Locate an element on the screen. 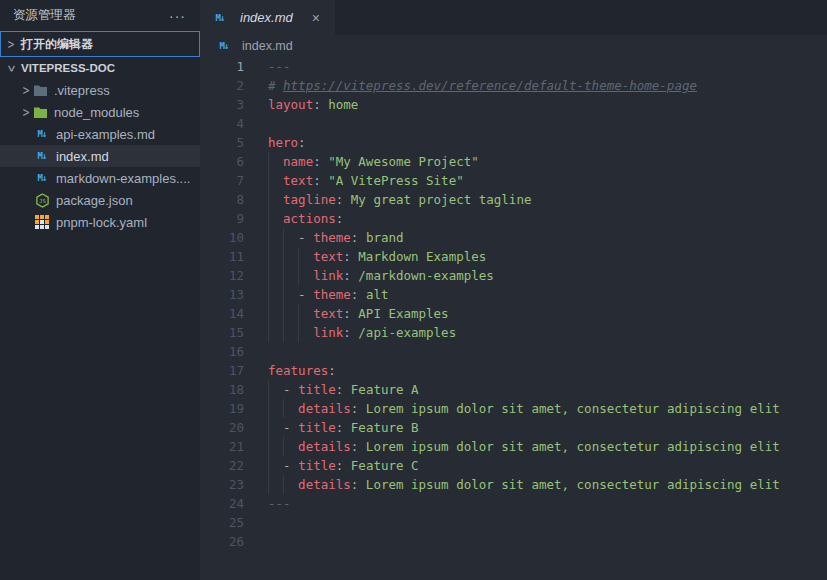 The height and width of the screenshot is (580, 827). tree-item: pnpm-lock.yaml is located at coordinates (100, 222).